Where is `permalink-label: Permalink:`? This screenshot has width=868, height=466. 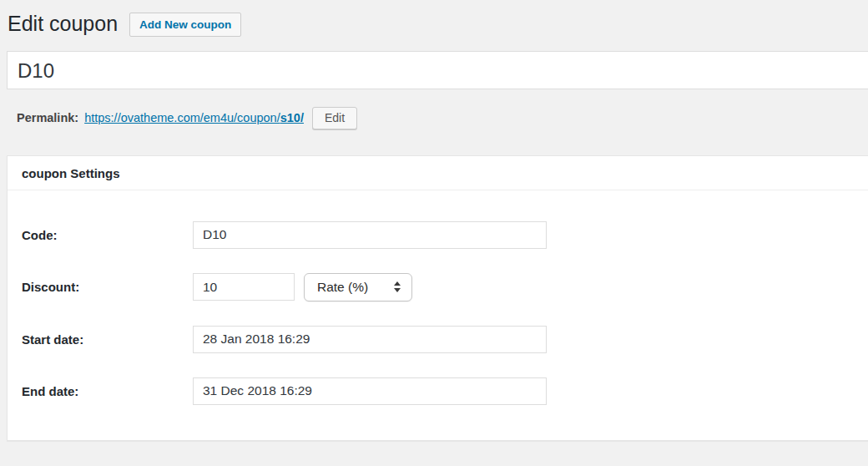 permalink-label: Permalink: is located at coordinates (48, 118).